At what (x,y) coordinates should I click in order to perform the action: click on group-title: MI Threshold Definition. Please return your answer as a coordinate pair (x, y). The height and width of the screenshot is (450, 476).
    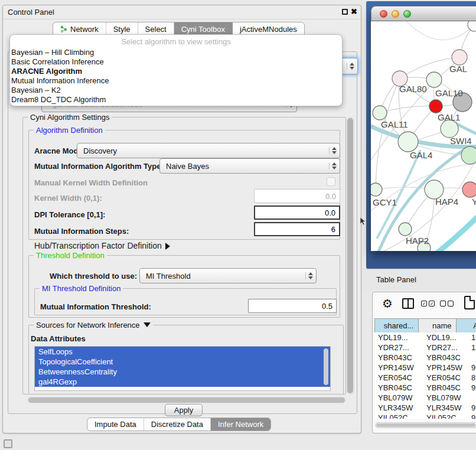
    Looking at the image, I should click on (81, 288).